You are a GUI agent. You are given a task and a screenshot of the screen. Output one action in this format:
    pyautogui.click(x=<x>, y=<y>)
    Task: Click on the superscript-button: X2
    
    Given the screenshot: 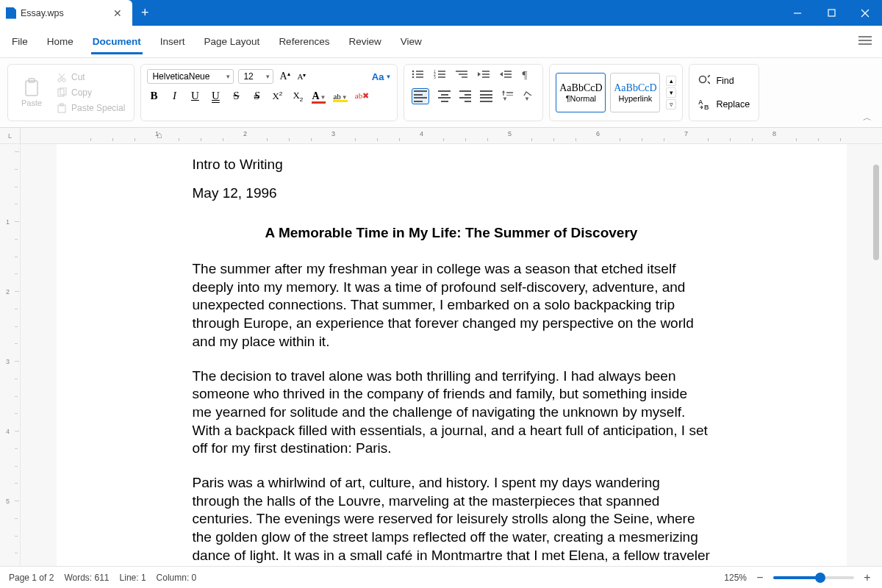 What is the action you would take?
    pyautogui.click(x=277, y=96)
    